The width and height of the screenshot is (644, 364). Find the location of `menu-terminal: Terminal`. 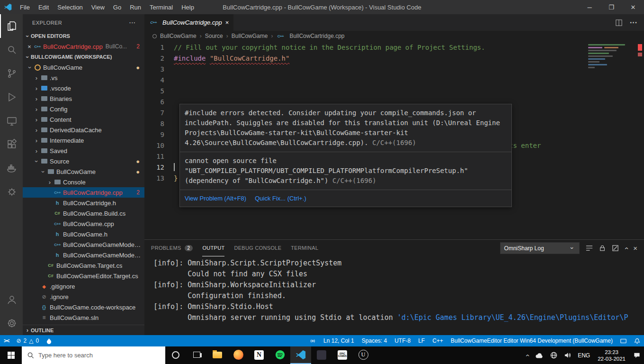

menu-terminal: Terminal is located at coordinates (161, 7).